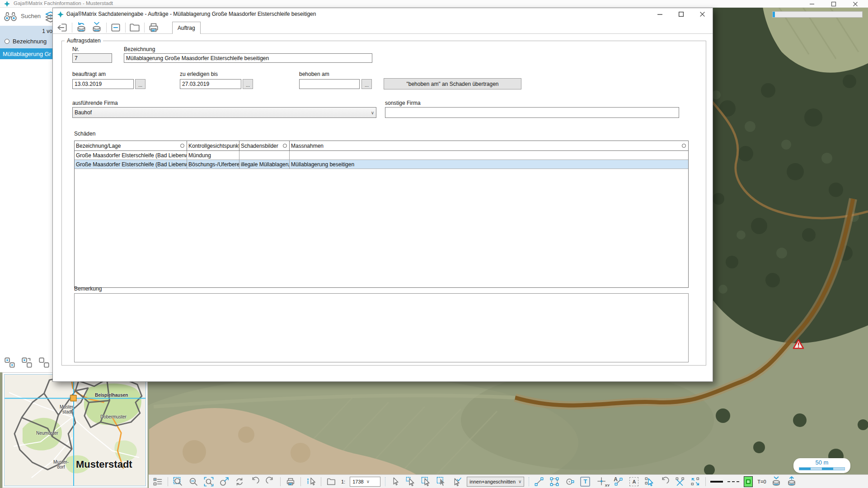 The image size is (868, 488). Describe the element at coordinates (95, 103) in the screenshot. I see `ausfuehrende-firma-label: ausführende Firma` at that location.